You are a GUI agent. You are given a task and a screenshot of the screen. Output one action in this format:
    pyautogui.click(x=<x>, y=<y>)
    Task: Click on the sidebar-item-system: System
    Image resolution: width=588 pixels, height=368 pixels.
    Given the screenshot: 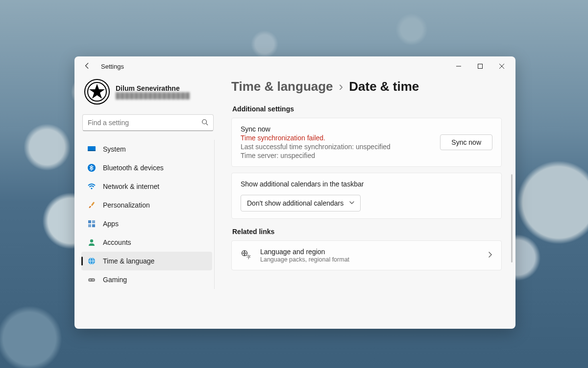 What is the action you would take?
    pyautogui.click(x=147, y=149)
    